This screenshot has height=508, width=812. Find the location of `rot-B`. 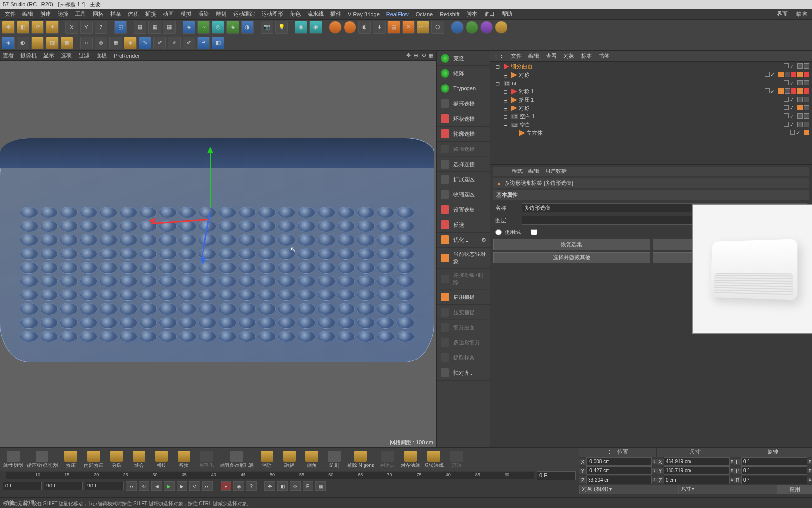

rot-B is located at coordinates (774, 480).